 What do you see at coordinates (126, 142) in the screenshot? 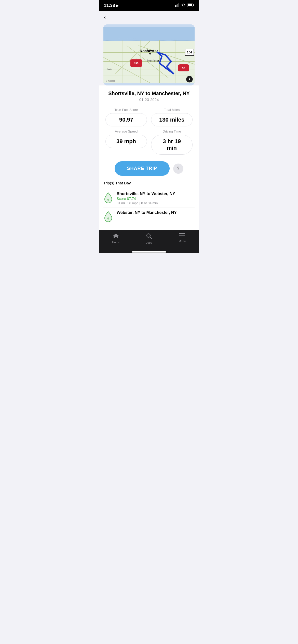
I see `avg-speed-stat: Average Speed 39 mph` at bounding box center [126, 142].